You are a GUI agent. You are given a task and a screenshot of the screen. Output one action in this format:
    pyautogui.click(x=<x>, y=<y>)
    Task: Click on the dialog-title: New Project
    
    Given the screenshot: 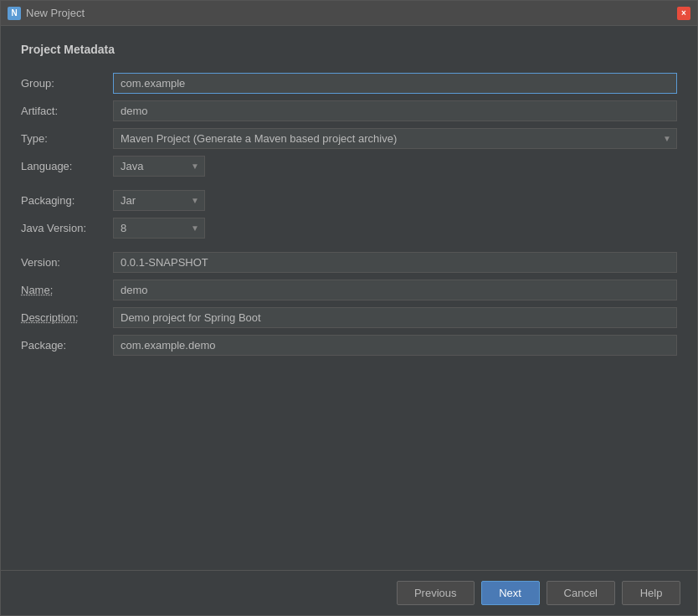 What is the action you would take?
    pyautogui.click(x=349, y=13)
    